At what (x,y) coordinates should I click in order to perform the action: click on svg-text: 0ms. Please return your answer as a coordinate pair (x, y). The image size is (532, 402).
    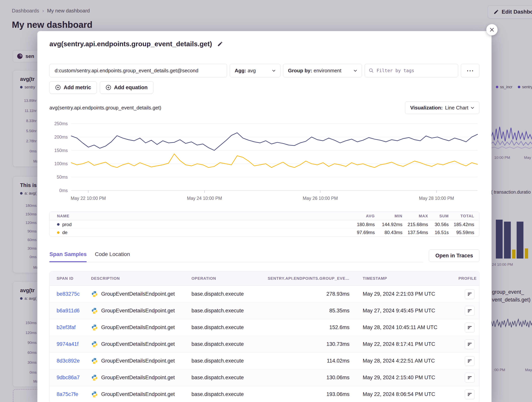
    Looking at the image, I should click on (63, 190).